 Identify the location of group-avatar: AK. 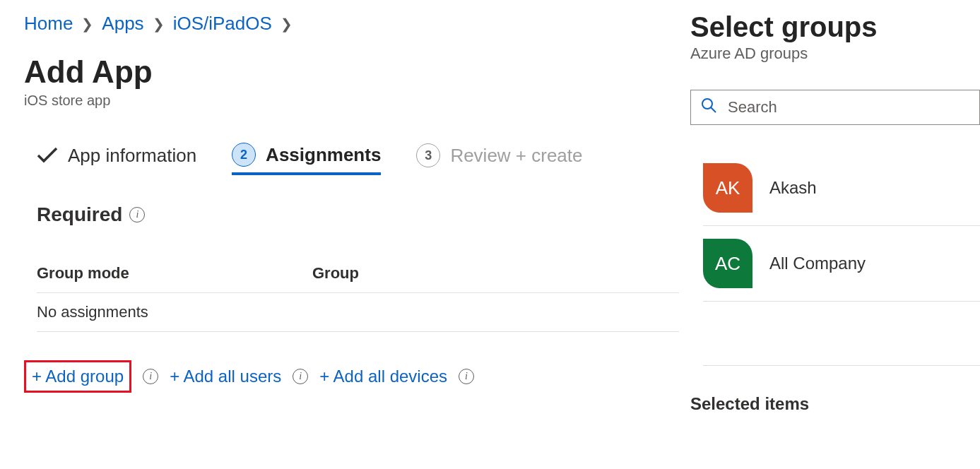
(728, 188).